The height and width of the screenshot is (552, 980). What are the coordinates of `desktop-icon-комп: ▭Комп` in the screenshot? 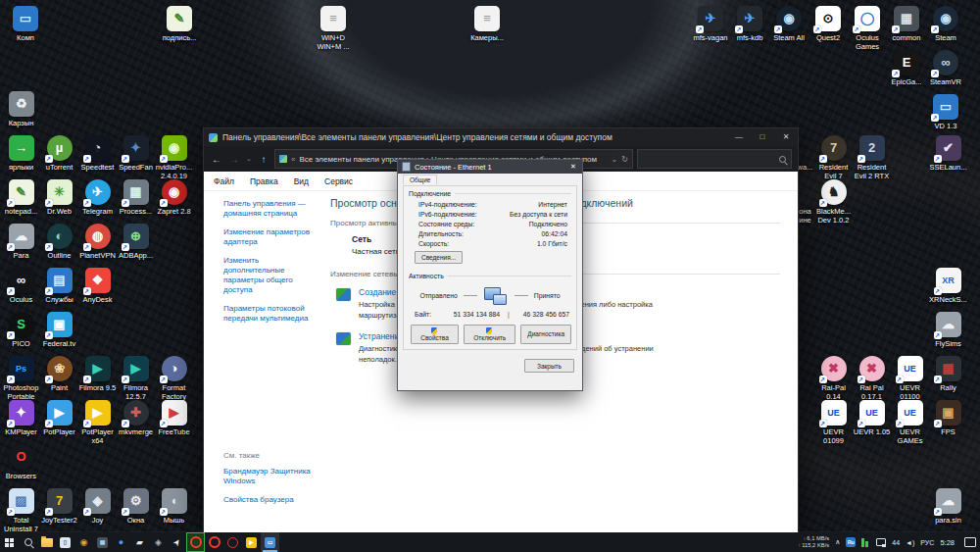 It's located at (25, 24).